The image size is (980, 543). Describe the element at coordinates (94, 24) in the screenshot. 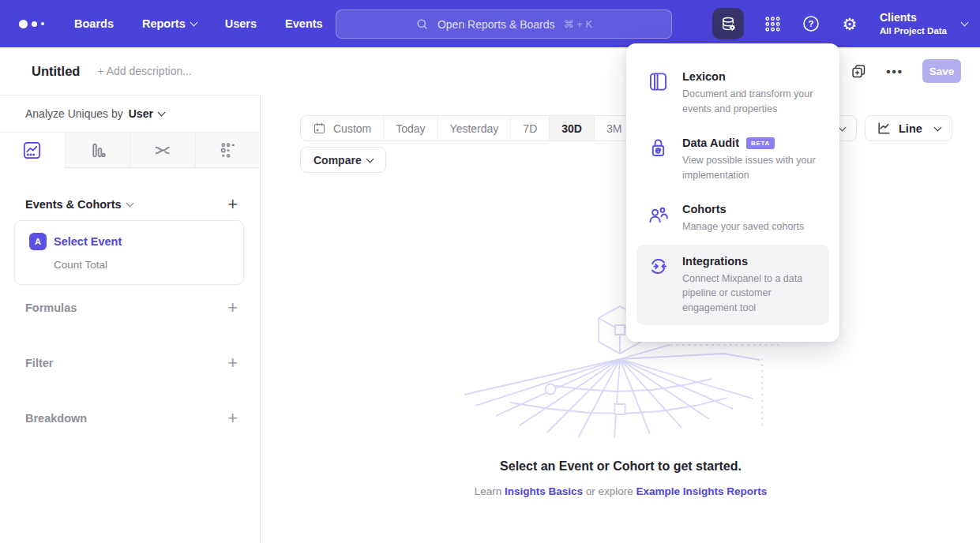

I see `nav-item-boards: Boards` at that location.